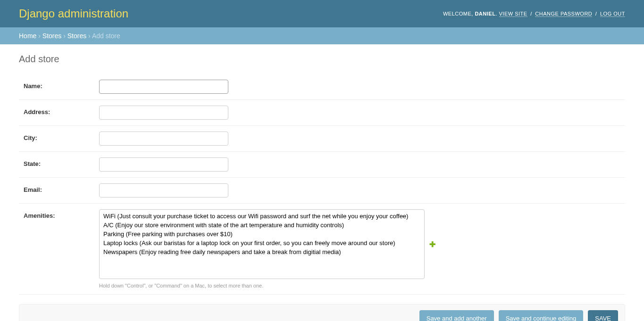 The image size is (644, 321). What do you see at coordinates (322, 165) in the screenshot?
I see `form-row-state: State:` at bounding box center [322, 165].